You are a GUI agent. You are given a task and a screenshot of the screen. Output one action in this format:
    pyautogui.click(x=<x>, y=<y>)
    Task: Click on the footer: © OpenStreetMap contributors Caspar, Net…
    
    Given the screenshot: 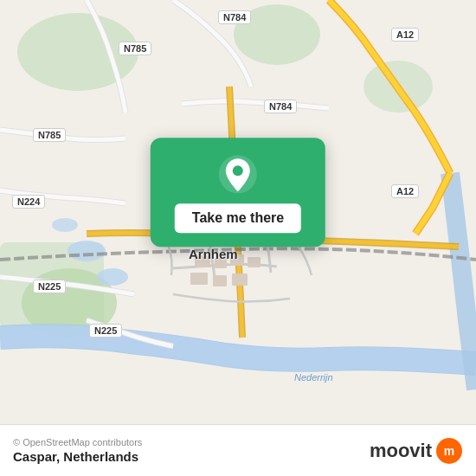 What is the action you would take?
    pyautogui.click(x=238, y=450)
    